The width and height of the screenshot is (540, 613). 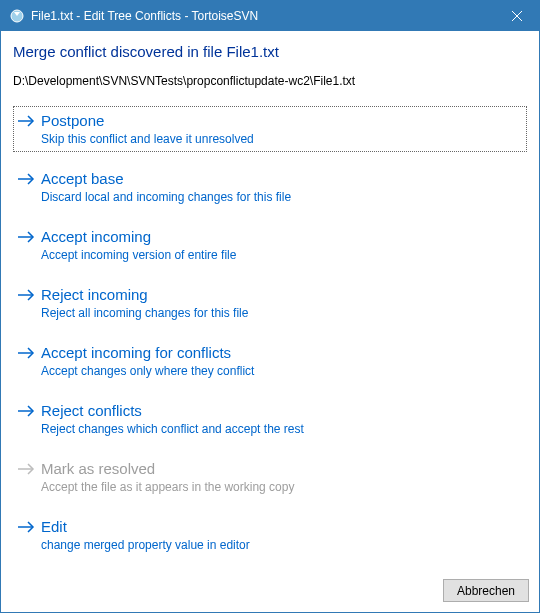 I want to click on option-title: Reject conflicts, so click(x=282, y=411).